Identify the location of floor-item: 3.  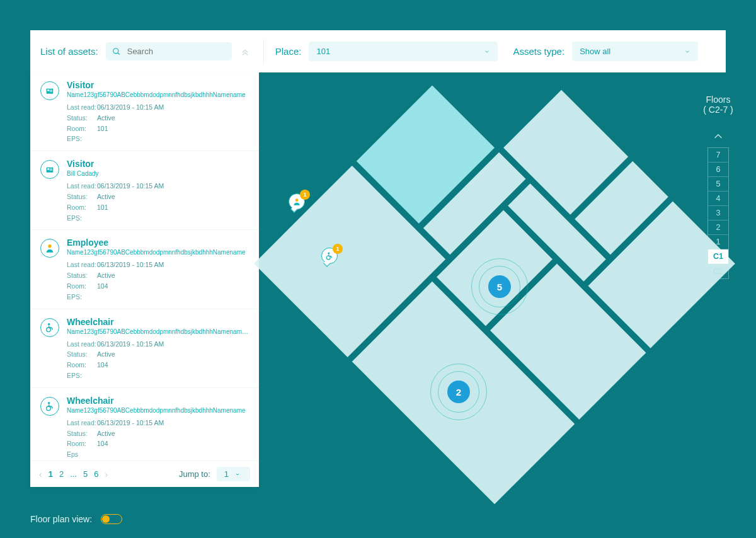
(718, 213).